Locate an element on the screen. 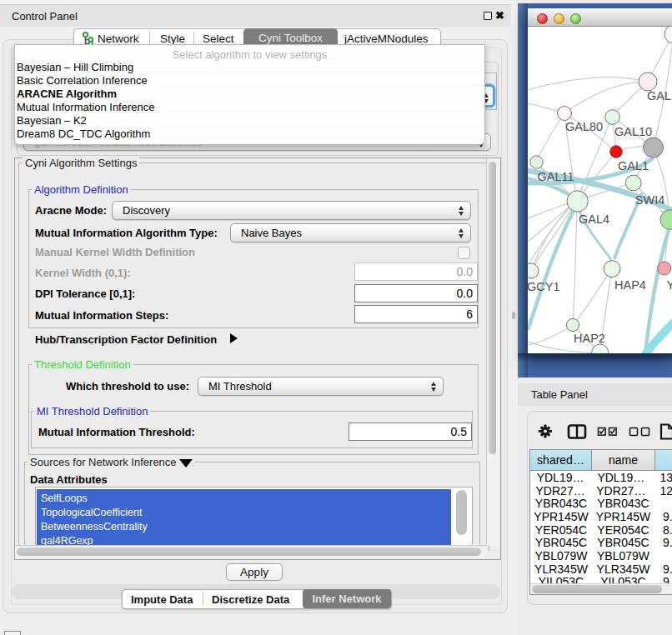  svg-text: SWI4 is located at coordinates (650, 200).